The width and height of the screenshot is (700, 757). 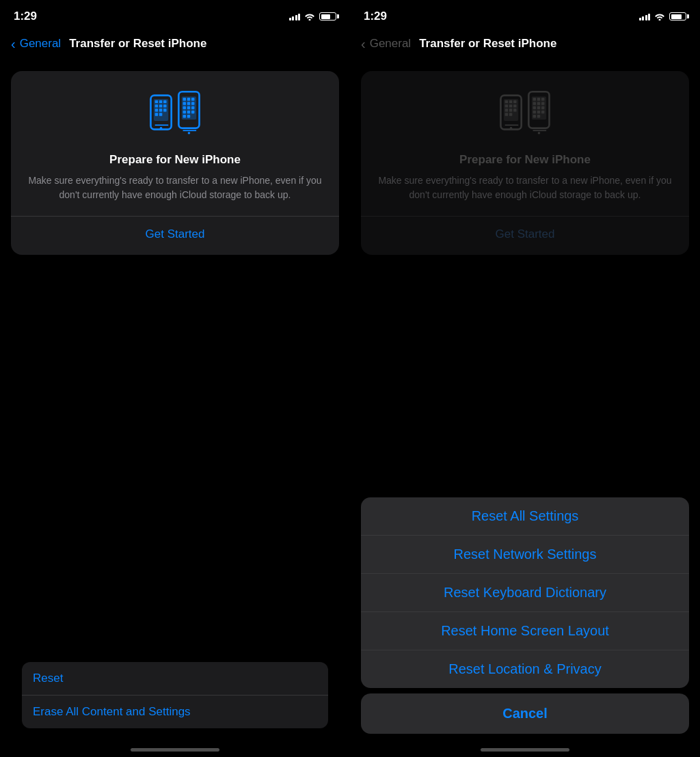 I want to click on card-title-right: Prepare for New iPhone, so click(x=525, y=160).